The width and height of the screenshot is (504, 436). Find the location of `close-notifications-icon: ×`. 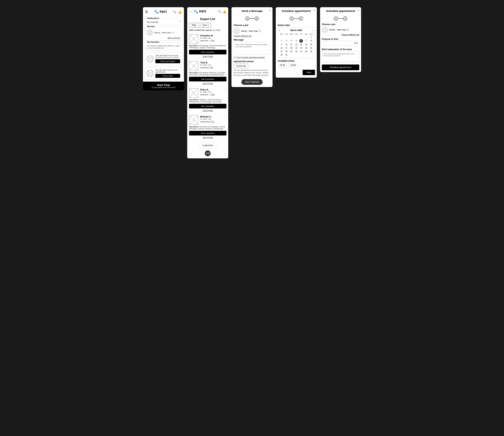

close-notifications-icon: × is located at coordinates (180, 21).